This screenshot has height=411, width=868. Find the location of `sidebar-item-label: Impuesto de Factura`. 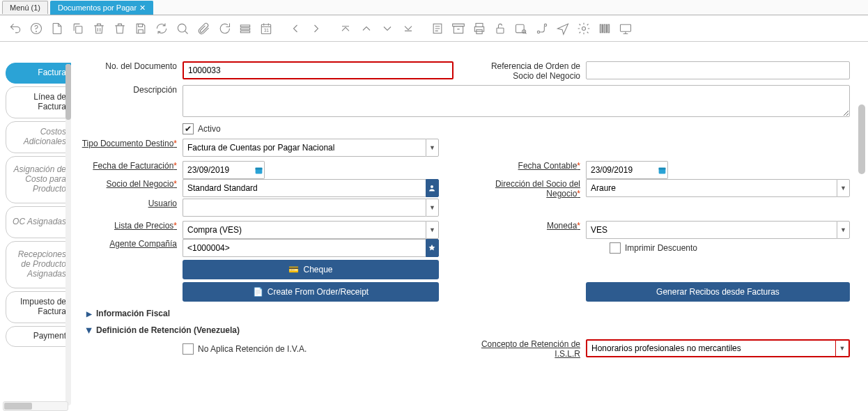

sidebar-item-label: Impuesto de Factura is located at coordinates (36, 307).